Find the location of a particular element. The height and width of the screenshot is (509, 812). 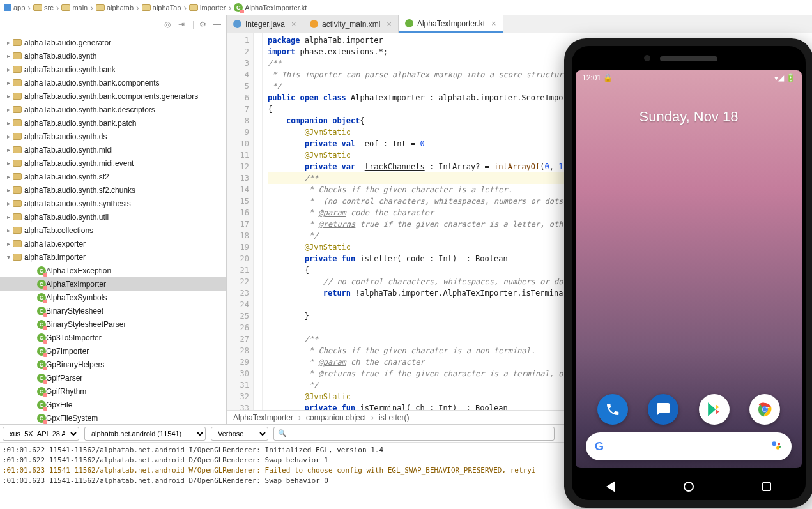

tree-package: ▸alphaTab.audio.synth.bank.patch is located at coordinates (113, 123).